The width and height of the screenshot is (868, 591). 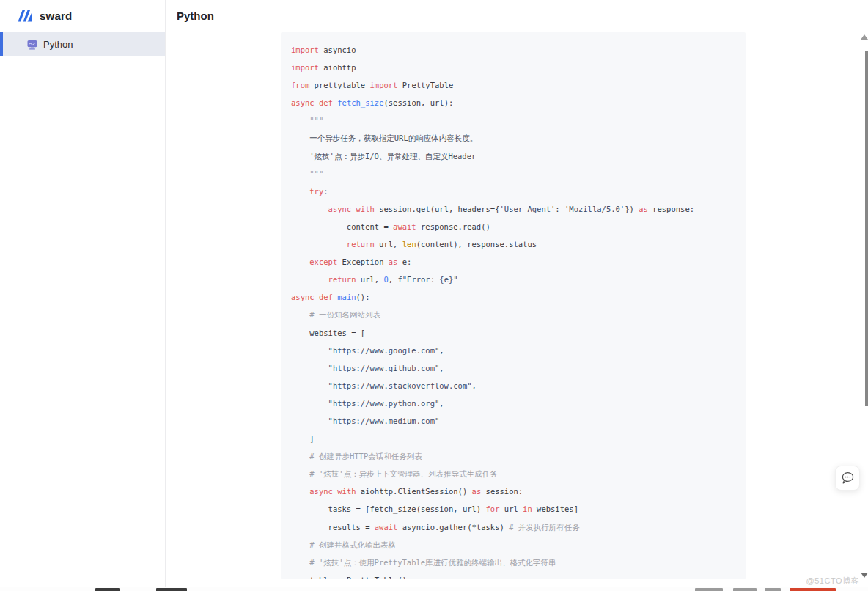 What do you see at coordinates (82, 16) in the screenshot?
I see `sidebar-logo: sward` at bounding box center [82, 16].